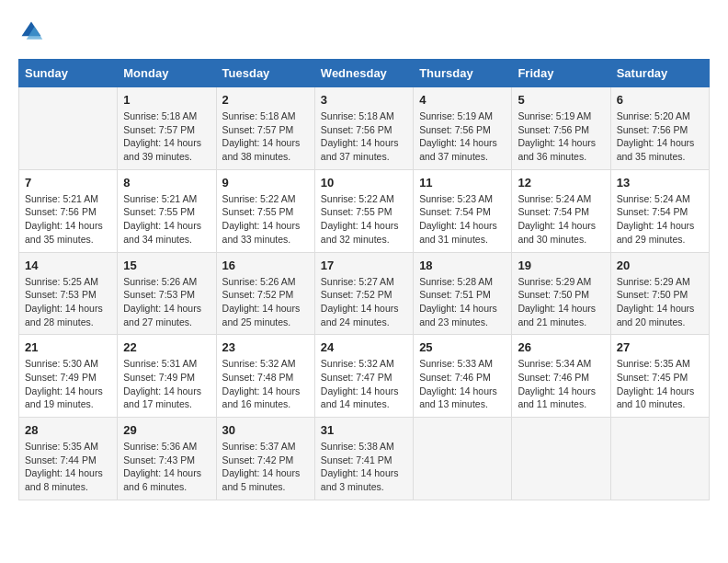 This screenshot has height=563, width=728. Describe the element at coordinates (364, 265) in the screenshot. I see `day-number: 17` at that location.